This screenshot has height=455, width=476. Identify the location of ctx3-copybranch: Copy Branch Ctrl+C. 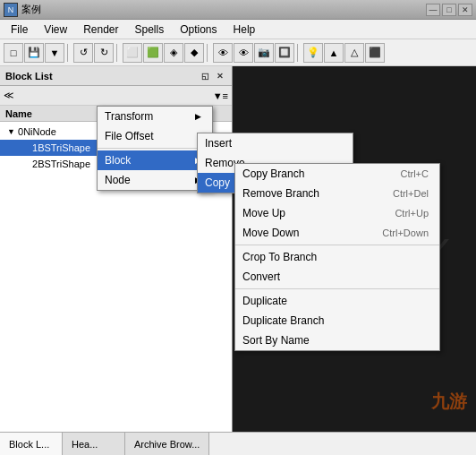
(337, 174).